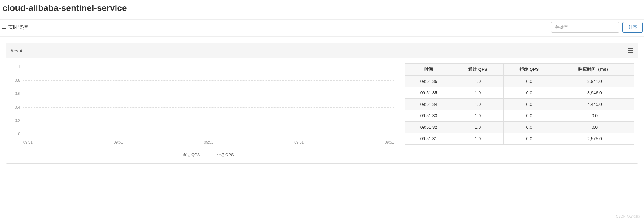 The width and height of the screenshot is (644, 220). I want to click on legend-label-pass: 通过 QPS, so click(191, 155).